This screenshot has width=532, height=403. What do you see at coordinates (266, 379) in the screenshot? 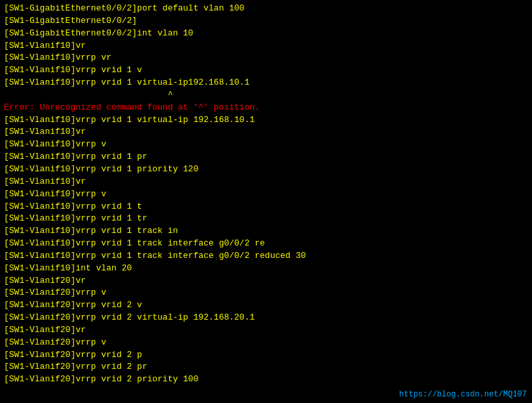
I see `terminal-line: [SW1-Vlanif20]vrrp vrid 2 priority 100` at bounding box center [266, 379].